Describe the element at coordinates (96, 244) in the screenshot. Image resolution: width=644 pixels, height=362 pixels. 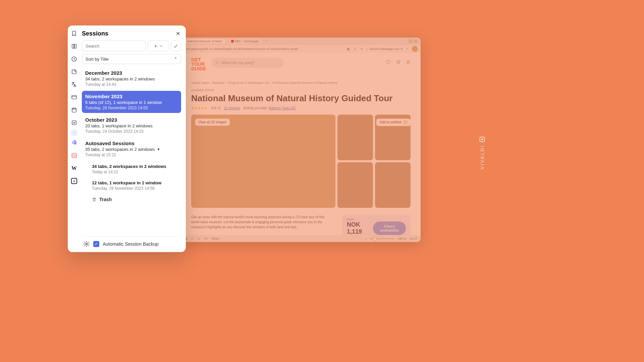
I see `auto-backup-checkbox: ✓` at that location.